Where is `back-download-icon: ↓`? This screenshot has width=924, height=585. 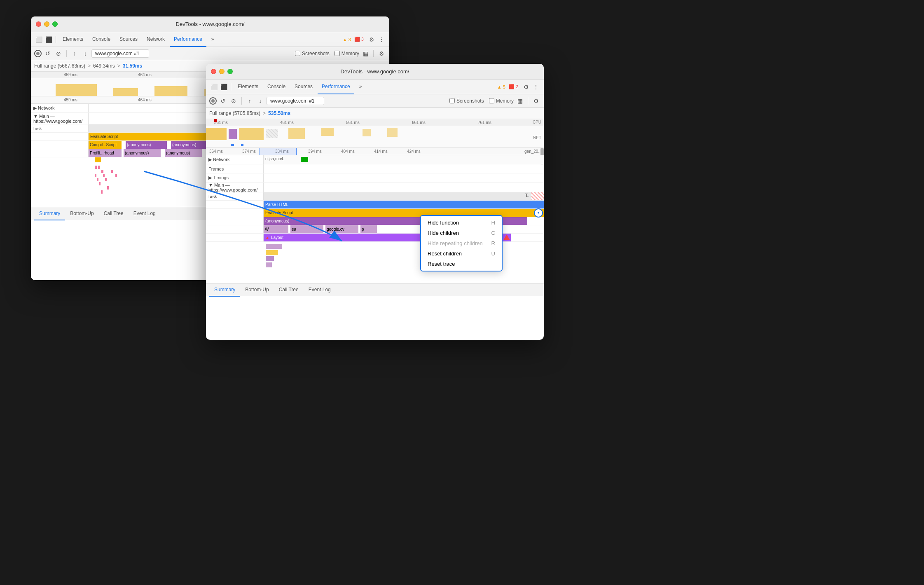
back-download-icon: ↓ is located at coordinates (85, 54).